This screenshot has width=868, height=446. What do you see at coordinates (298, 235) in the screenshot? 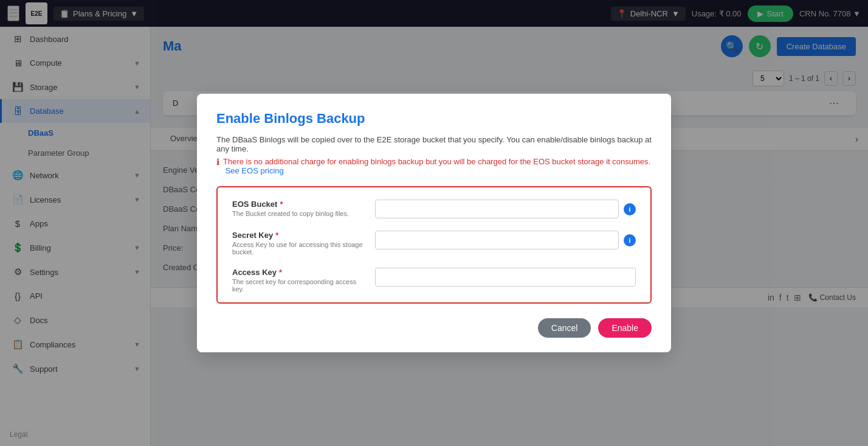
I see `secret-key-label: Secret Key*` at bounding box center [298, 235].